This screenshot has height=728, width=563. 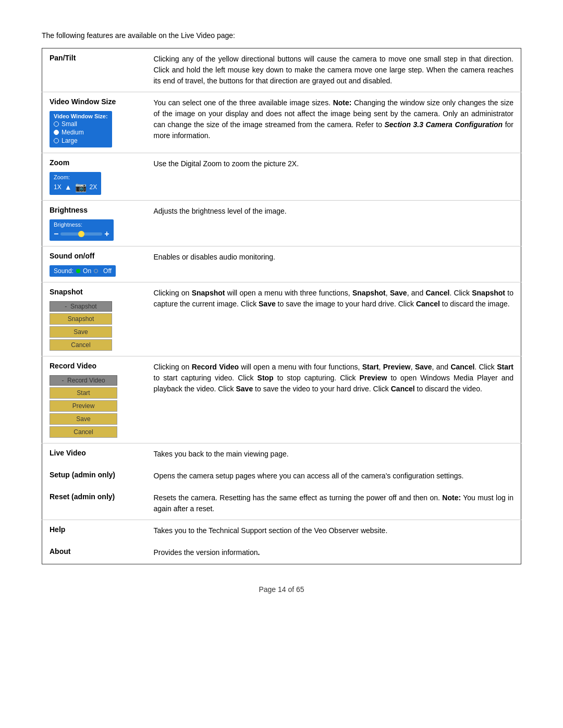 What do you see at coordinates (94, 400) in the screenshot?
I see `record-video-left: Record Video - Record Video Start Previe…` at bounding box center [94, 400].